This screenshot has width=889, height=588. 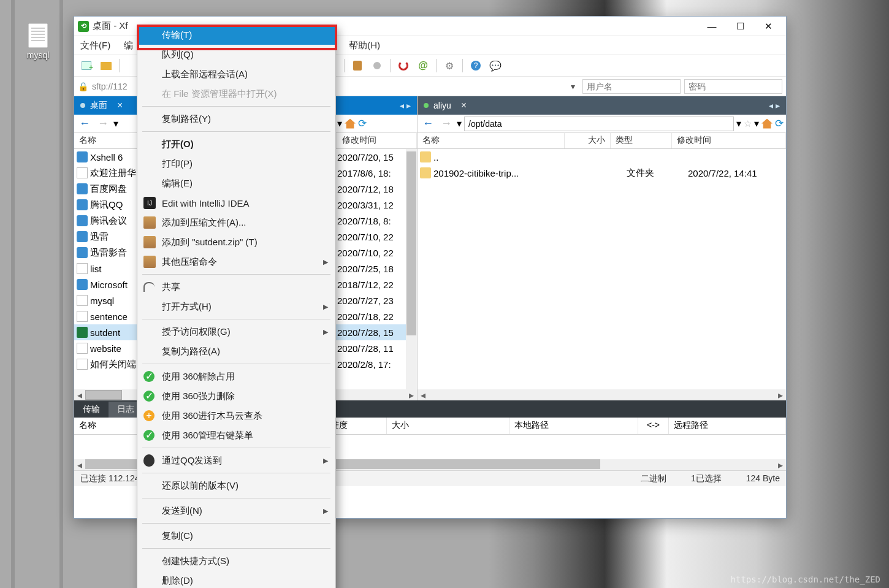 What do you see at coordinates (237, 460) in the screenshot?
I see `menu-item: 通过QQ发送到` at bounding box center [237, 460].